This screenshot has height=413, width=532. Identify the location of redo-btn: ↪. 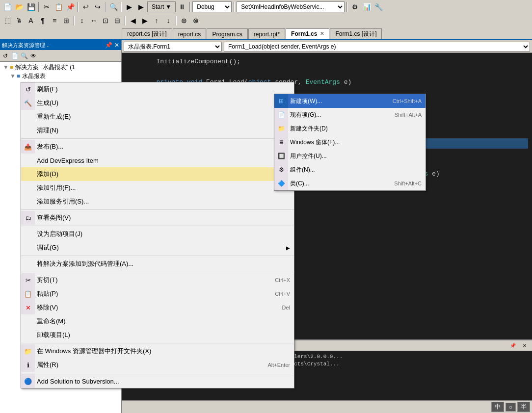
(98, 7).